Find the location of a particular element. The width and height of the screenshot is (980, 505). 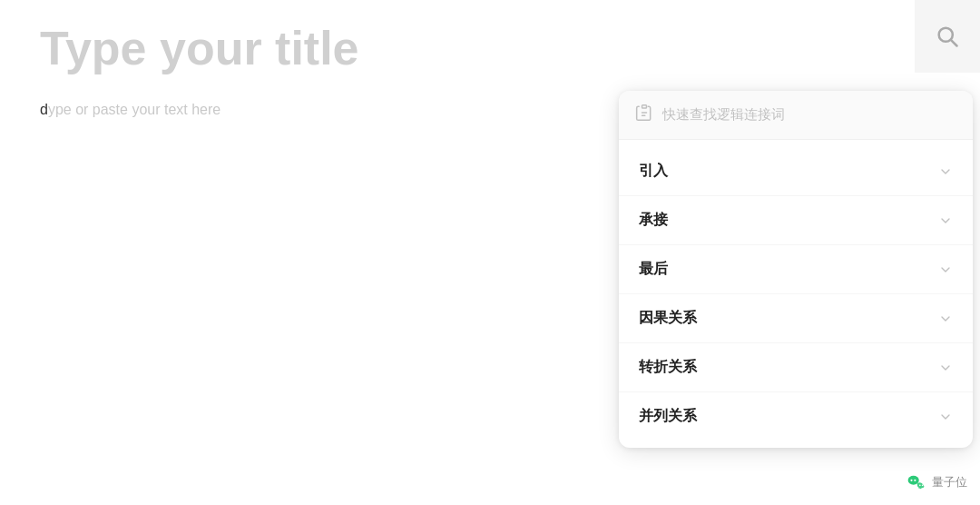

chevron-down-icon-causality is located at coordinates (946, 319).